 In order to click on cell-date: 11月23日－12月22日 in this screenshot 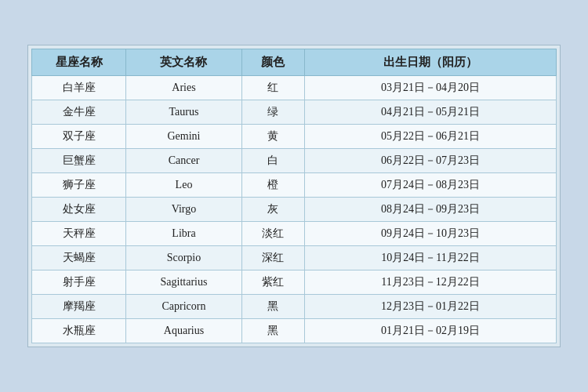, I will do `click(430, 282)`.